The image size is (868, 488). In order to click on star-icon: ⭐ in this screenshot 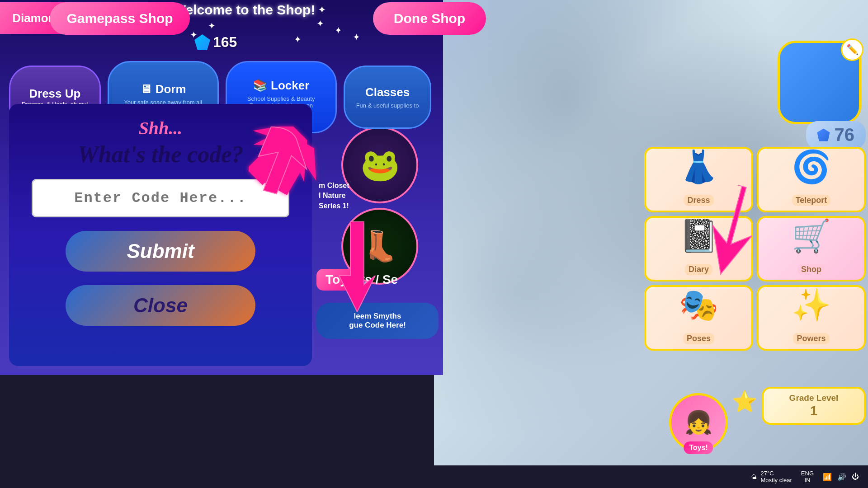, I will do `click(745, 401)`.